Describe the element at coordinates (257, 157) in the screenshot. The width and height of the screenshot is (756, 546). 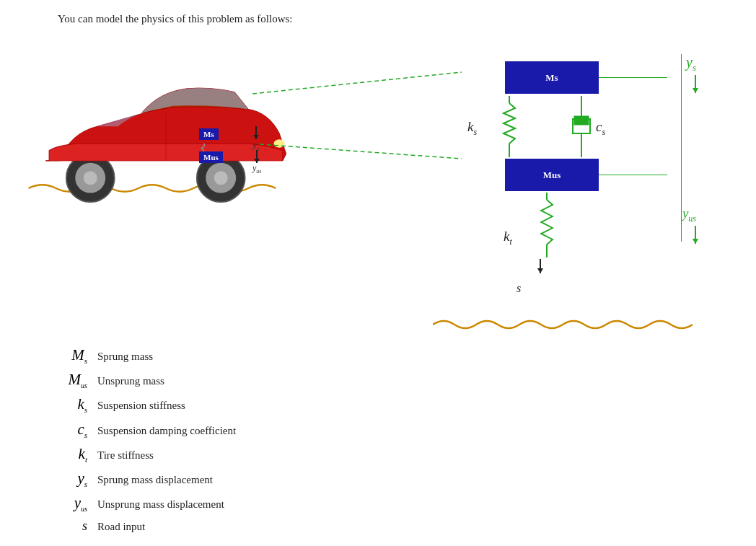
I see `car-yus-arrow-line` at that location.